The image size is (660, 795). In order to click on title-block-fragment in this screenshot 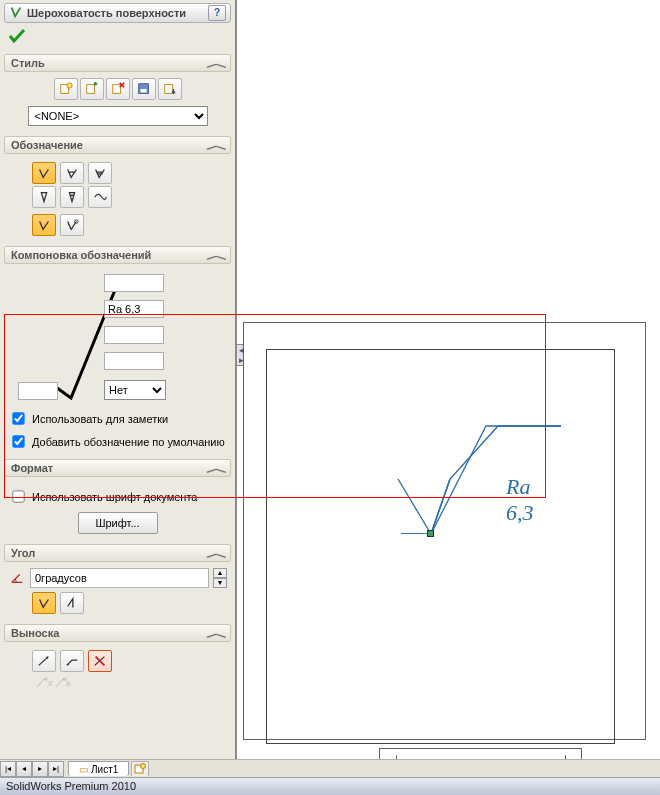, I will do `click(480, 754)`.